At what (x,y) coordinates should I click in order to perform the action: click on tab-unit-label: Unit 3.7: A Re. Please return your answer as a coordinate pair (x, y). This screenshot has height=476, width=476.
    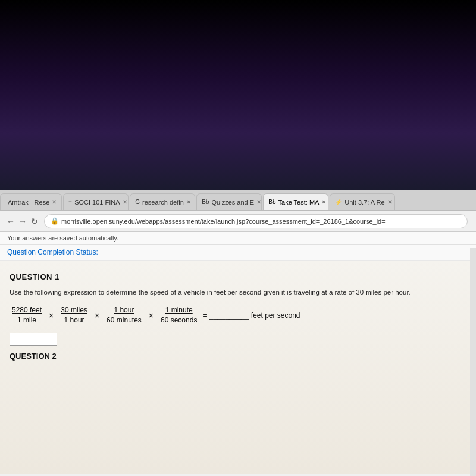
    Looking at the image, I should click on (364, 202).